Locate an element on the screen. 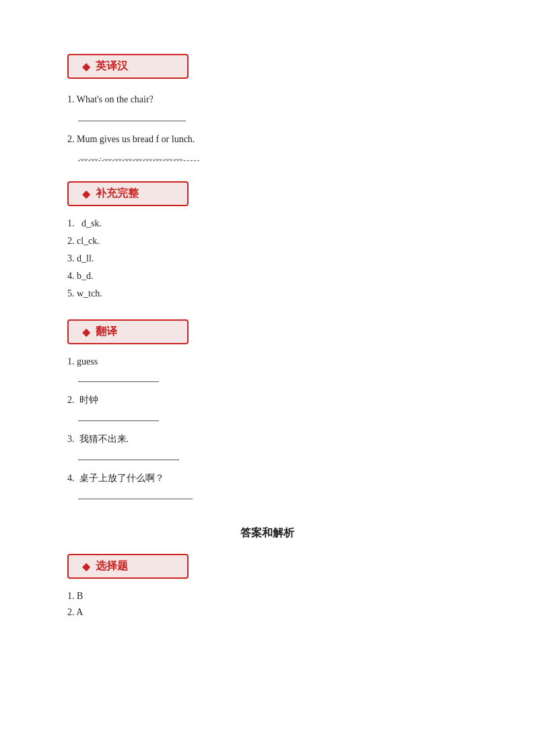 Image resolution: width=534 pixels, height=756 pixels. answer-item-2: 2. A is located at coordinates (267, 612).